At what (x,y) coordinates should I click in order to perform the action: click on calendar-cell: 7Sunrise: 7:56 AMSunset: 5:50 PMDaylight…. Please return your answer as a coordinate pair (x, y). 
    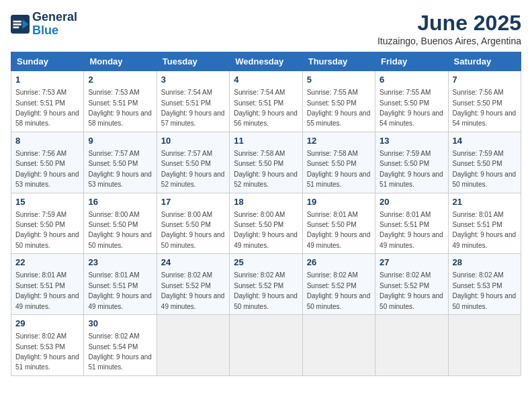
    Looking at the image, I should click on (484, 102).